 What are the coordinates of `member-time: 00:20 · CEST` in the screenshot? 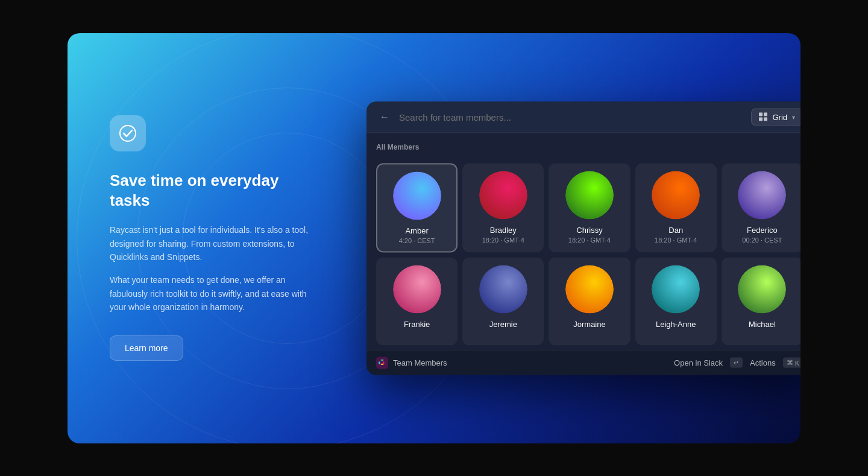 It's located at (762, 240).